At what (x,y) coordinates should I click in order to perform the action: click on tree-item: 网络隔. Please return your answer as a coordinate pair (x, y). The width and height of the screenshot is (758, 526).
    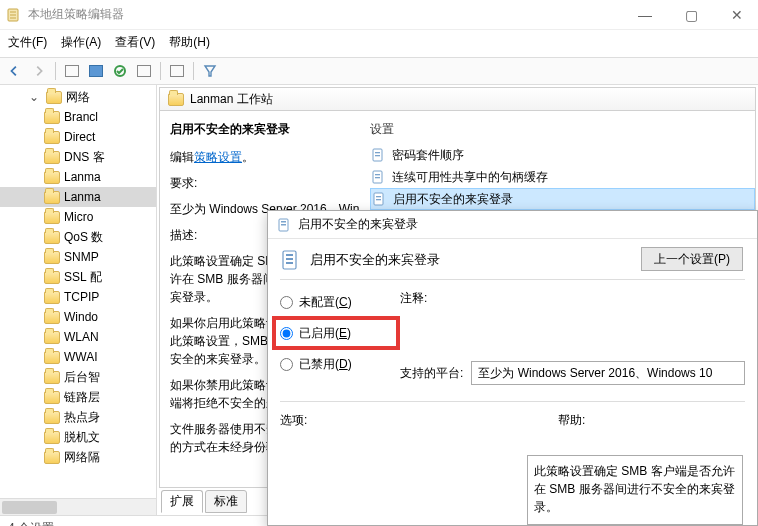
    Looking at the image, I should click on (78, 457).